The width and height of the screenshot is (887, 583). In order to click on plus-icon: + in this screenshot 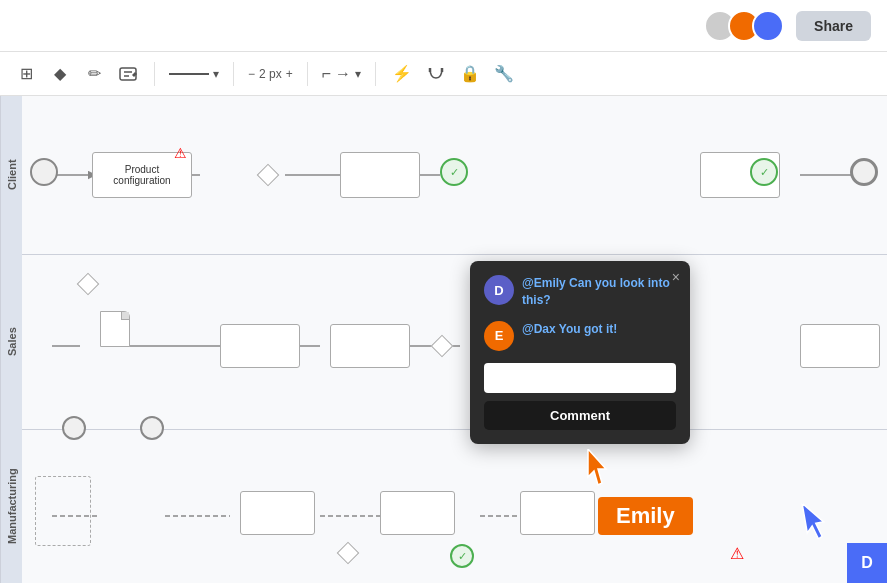, I will do `click(290, 74)`.